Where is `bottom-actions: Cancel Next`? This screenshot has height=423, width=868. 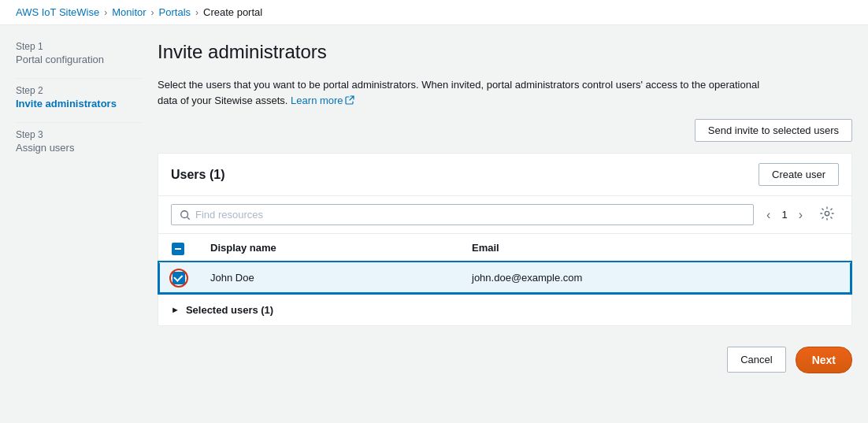
bottom-actions: Cancel Next is located at coordinates (505, 360).